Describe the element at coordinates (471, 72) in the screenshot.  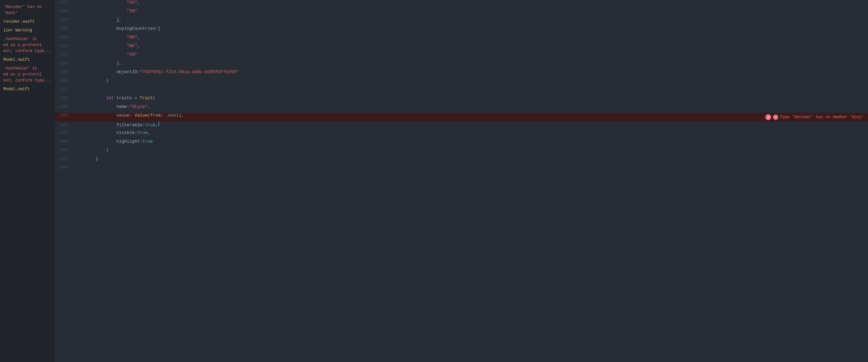
I see `line-content-135: objectID:"7d37091c-f214-491a-a50c-d289f0…` at that location.